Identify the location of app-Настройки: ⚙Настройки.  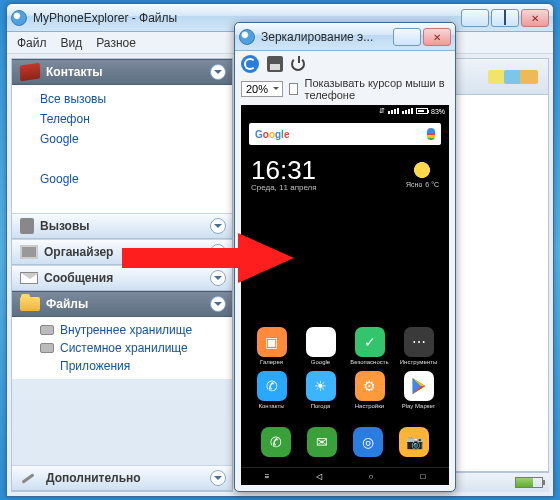
(370, 390).